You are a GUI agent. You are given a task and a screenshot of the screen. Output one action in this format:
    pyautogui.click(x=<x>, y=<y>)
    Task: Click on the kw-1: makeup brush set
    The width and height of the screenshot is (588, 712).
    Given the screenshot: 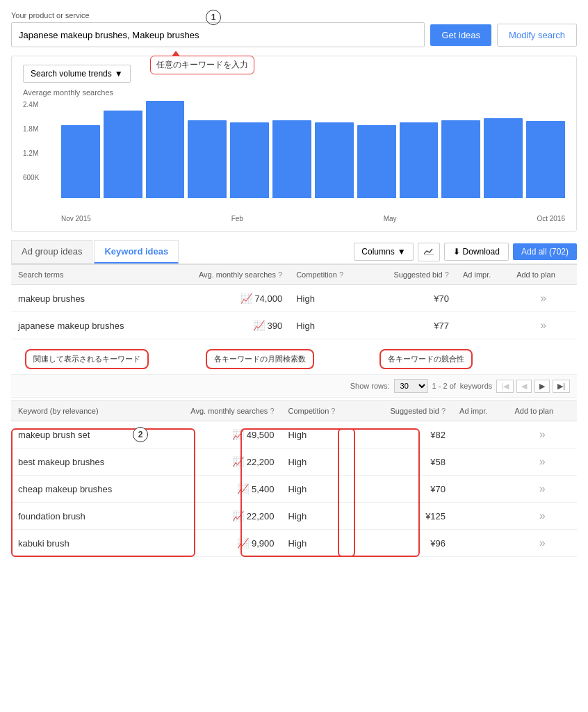 What is the action you would take?
    pyautogui.click(x=82, y=435)
    